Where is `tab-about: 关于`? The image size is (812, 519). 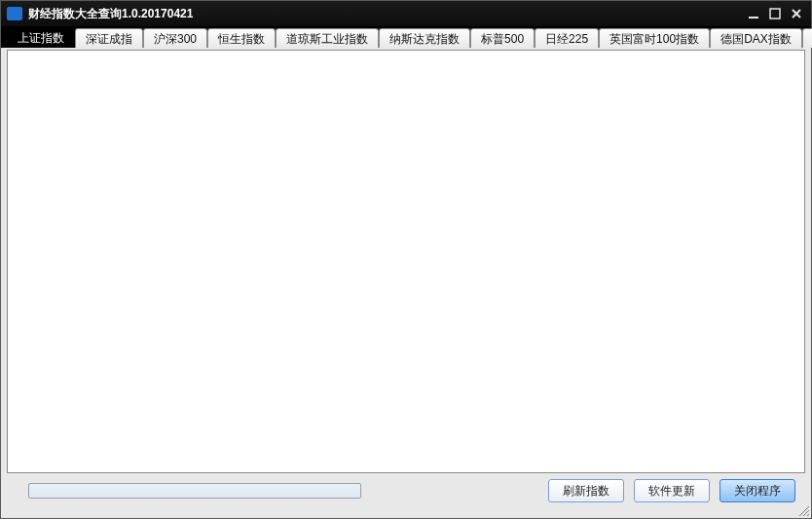 tab-about: 关于 is located at coordinates (807, 38).